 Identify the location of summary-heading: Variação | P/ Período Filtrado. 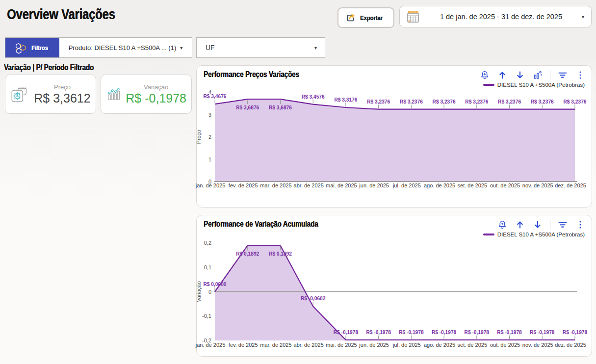
(57, 68).